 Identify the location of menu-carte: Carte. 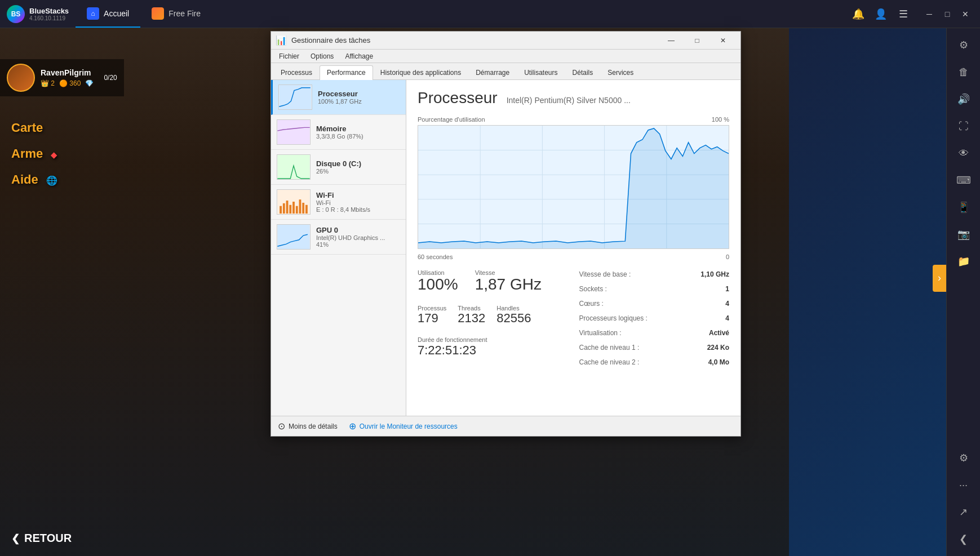
(34, 128).